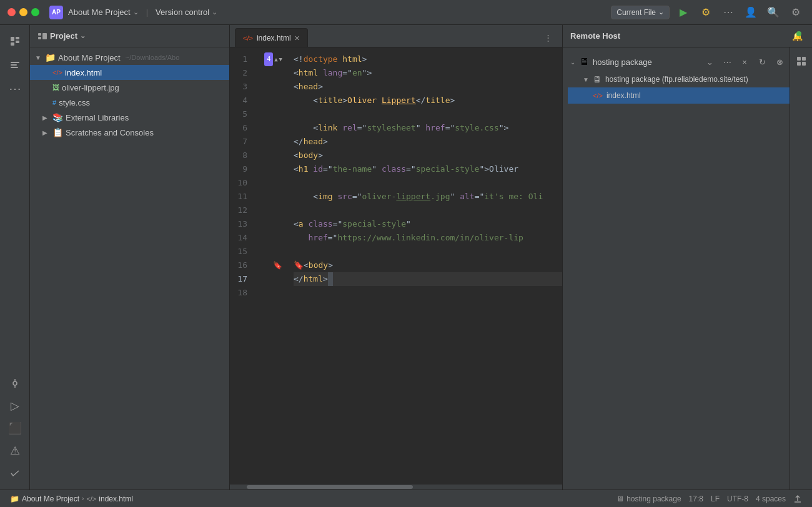  Describe the element at coordinates (242, 59) in the screenshot. I see `line-num-1: 1` at that location.